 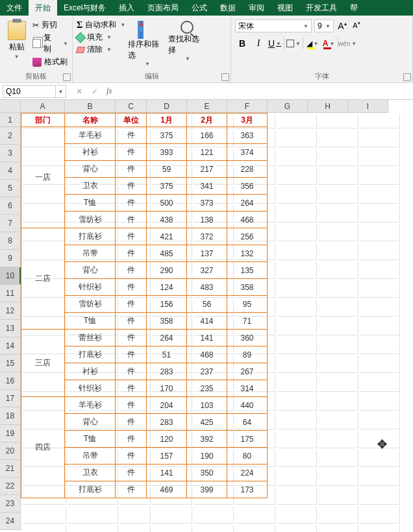 I want to click on data-cell: 51, so click(x=167, y=355).